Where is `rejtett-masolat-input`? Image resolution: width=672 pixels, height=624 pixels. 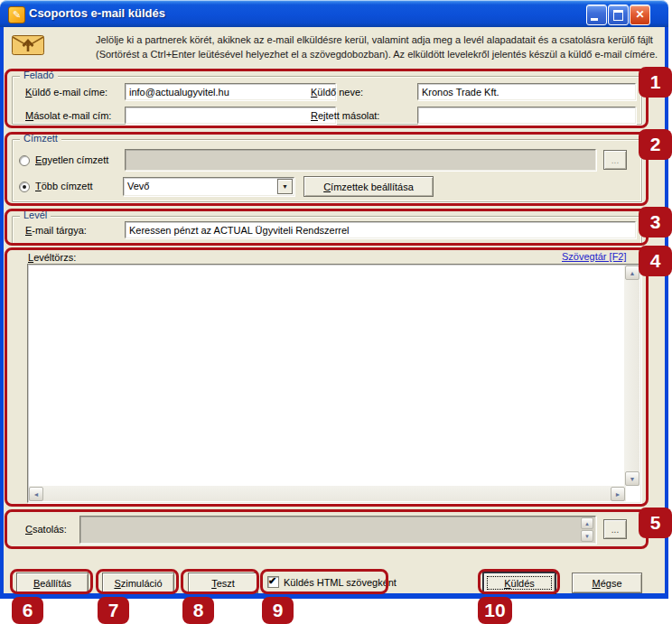
rejtett-masolat-input is located at coordinates (527, 116).